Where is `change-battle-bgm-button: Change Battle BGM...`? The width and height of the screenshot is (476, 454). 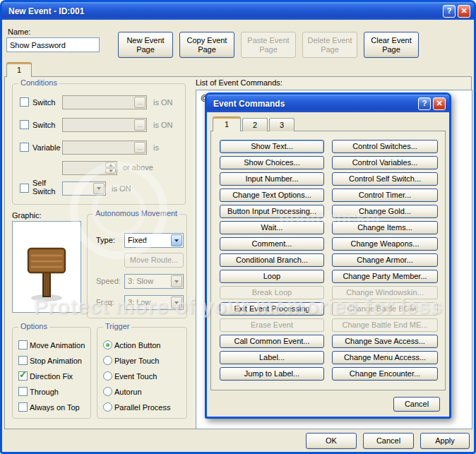
change-battle-bgm-button: Change Battle BGM... is located at coordinates (385, 309).